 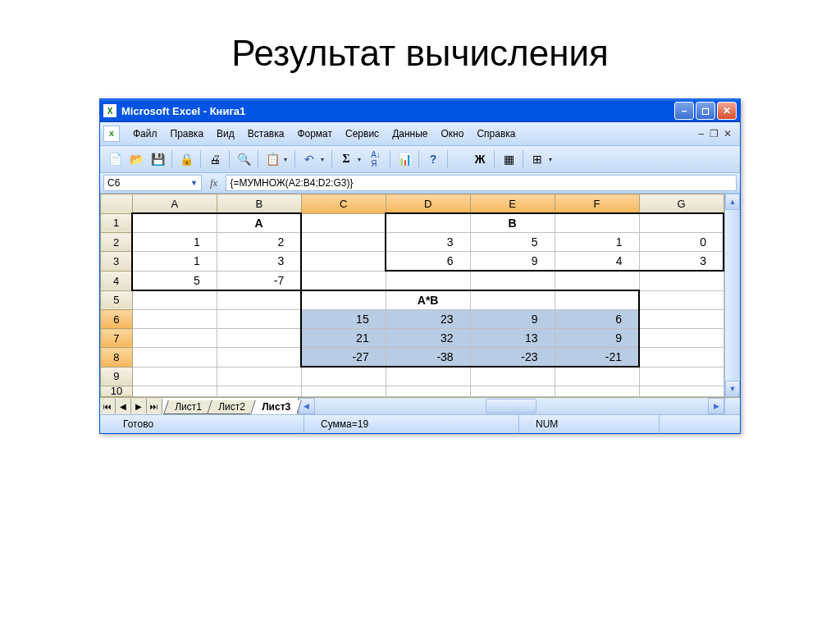 I want to click on menu-tools: Сервис, so click(x=363, y=134).